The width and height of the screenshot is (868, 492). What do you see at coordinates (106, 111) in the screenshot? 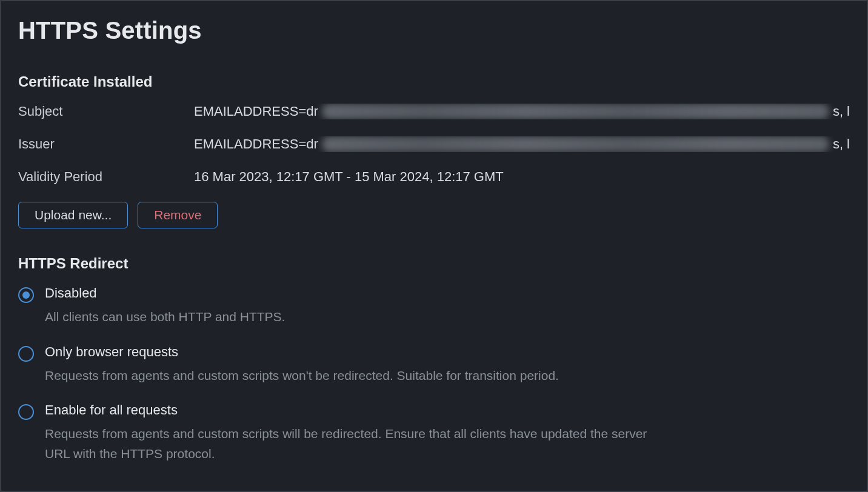
I see `certificate-subject-label: Subject` at bounding box center [106, 111].